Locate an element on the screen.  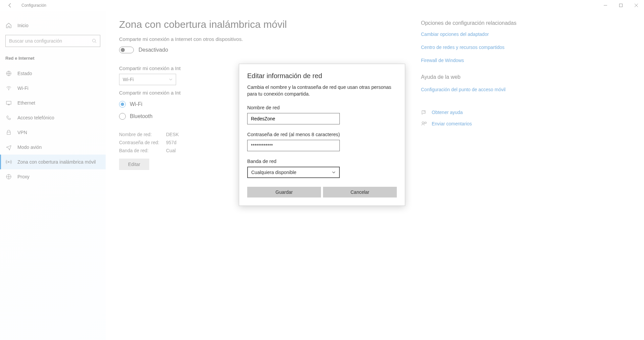
sidebar-section-title: Red e Internet is located at coordinates (53, 59).